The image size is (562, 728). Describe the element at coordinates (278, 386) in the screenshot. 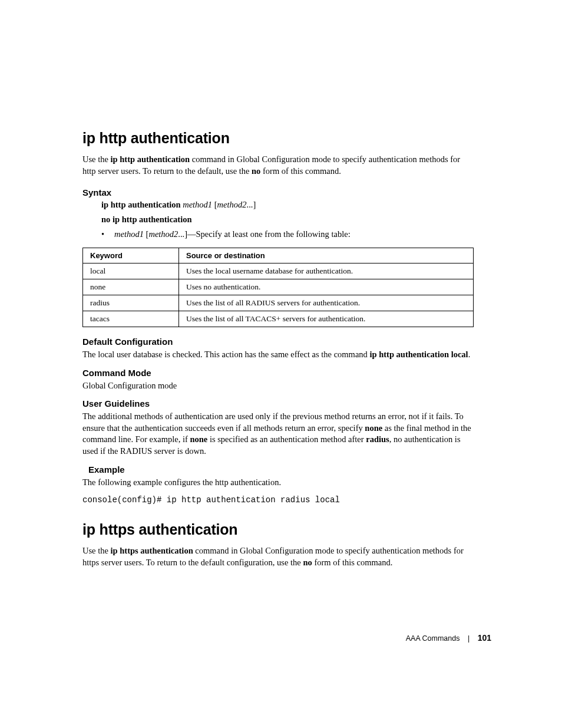

I see `command-mode-text: Global Configuration mode` at that location.